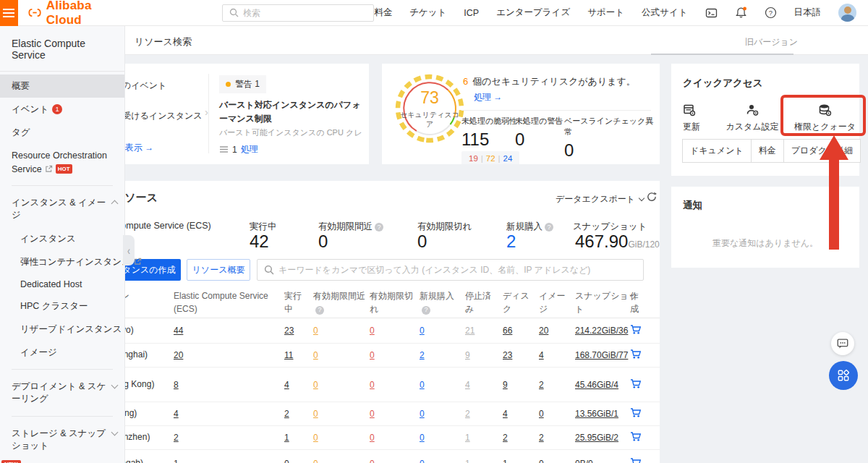 Image resolution: width=868 pixels, height=463 pixels. What do you see at coordinates (597, 385) in the screenshot?
I see `snapshot-link: 45.46GiB/4` at bounding box center [597, 385].